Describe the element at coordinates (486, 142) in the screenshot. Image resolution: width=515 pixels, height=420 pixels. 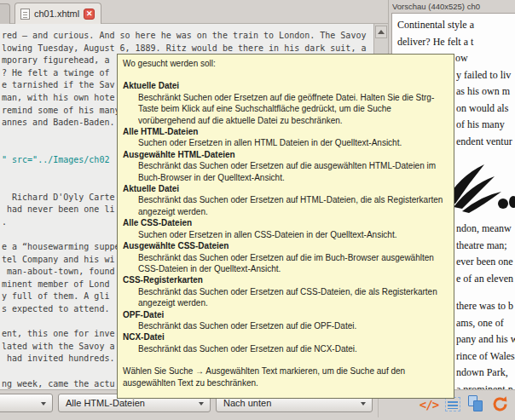
I see `preview-line: endent ventur` at that location.